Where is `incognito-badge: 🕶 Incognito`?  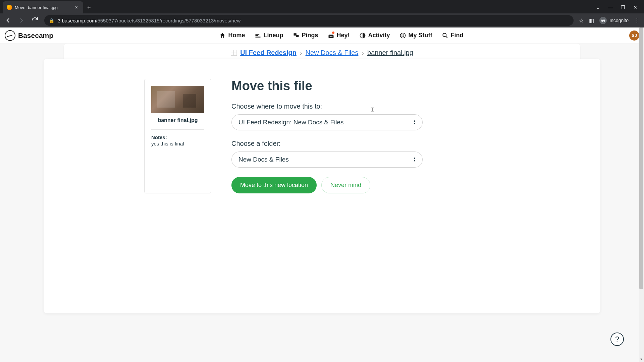
incognito-badge: 🕶 Incognito is located at coordinates (614, 20).